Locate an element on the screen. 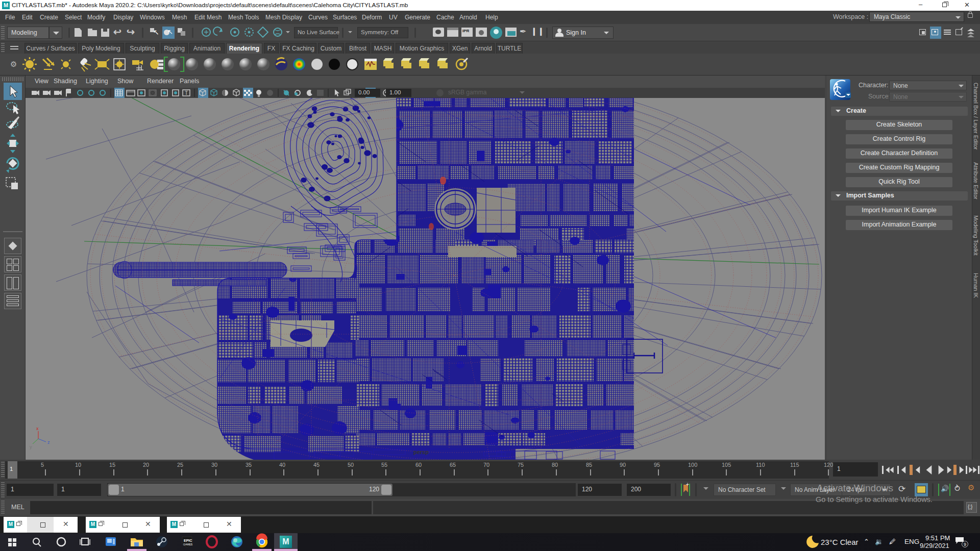 This screenshot has height=551, width=980. svg-text: T is located at coordinates (186, 93).